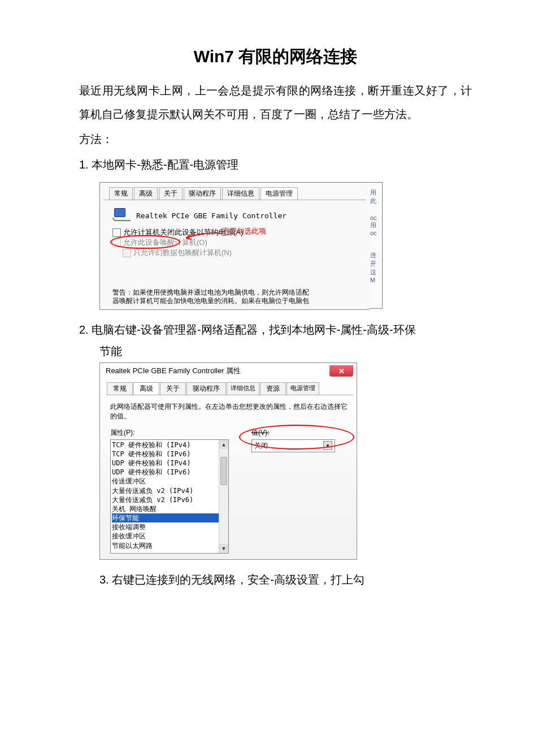  Describe the element at coordinates (276, 139) in the screenshot. I see `method-label: 方法：` at that location.